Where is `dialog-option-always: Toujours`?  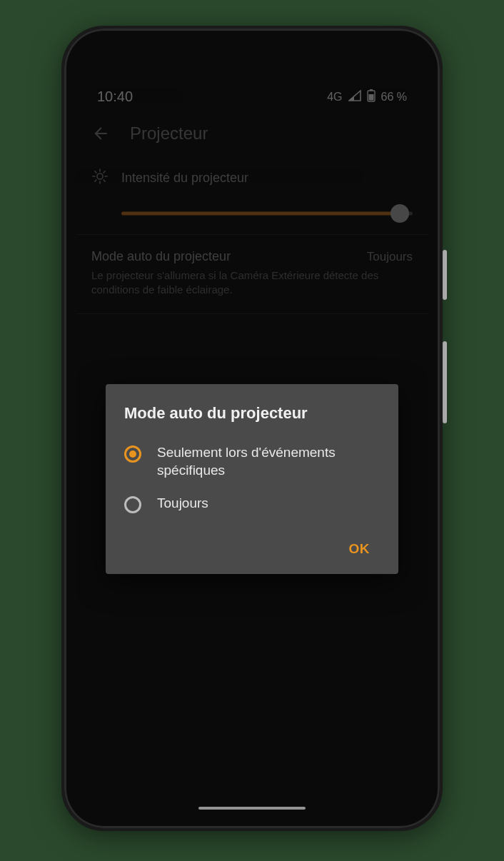 dialog-option-always: Toujours is located at coordinates (252, 504).